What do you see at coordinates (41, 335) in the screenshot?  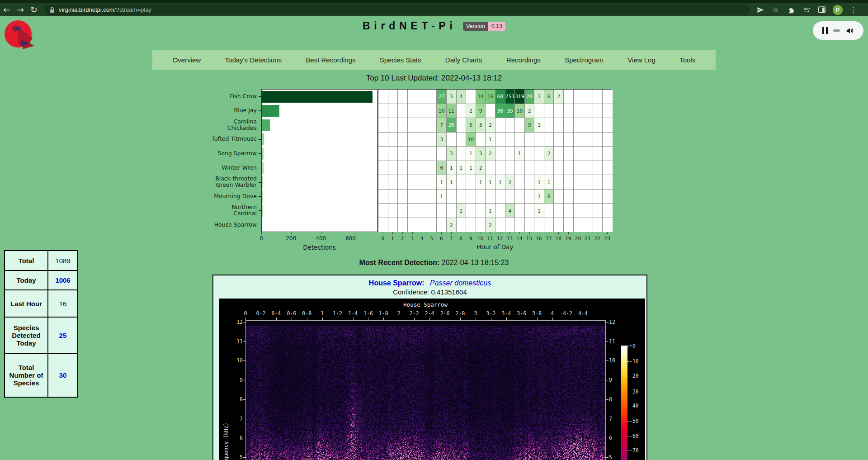 I see `stats-row: Species Detected Today25` at bounding box center [41, 335].